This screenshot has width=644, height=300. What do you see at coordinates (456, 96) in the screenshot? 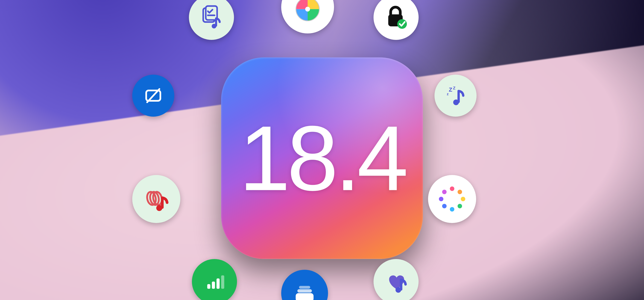
I see `sleep-music-icon: Z Z z` at bounding box center [456, 96].